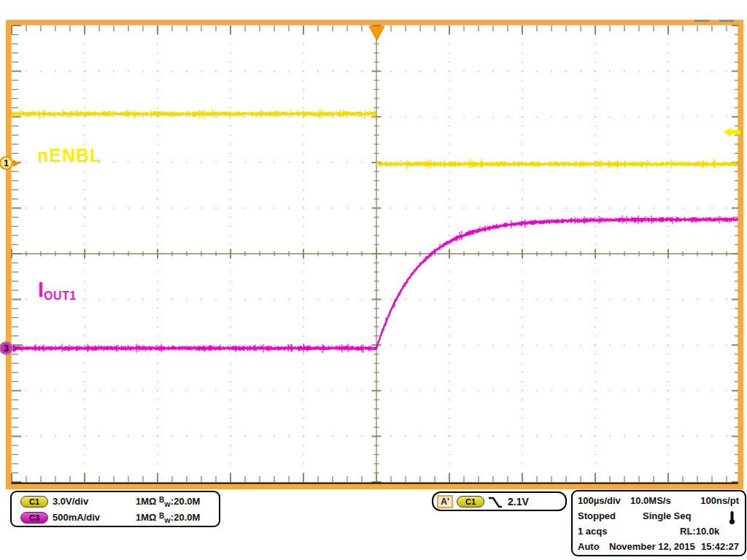 Image resolution: width=747 pixels, height=560 pixels. Describe the element at coordinates (592, 531) in the screenshot. I see `acq-count: 1 acqs` at that location.